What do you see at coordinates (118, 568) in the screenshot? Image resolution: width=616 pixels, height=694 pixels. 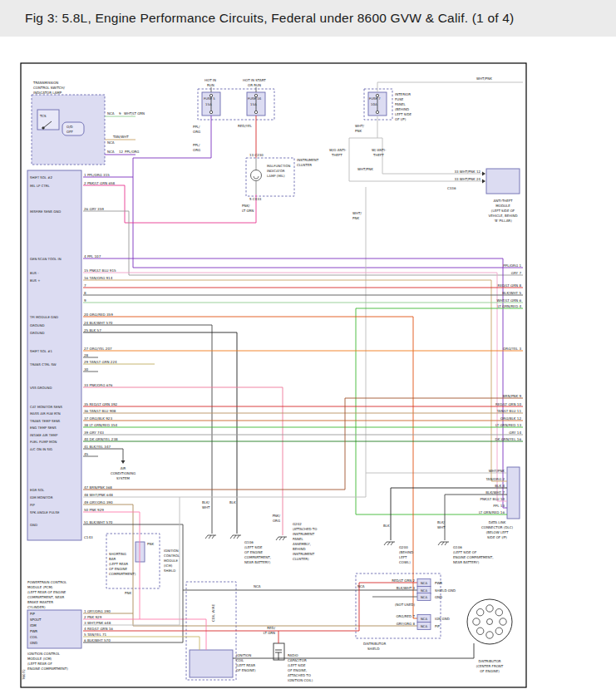 I see `diagram-label: OF ENGINE` at bounding box center [118, 568].